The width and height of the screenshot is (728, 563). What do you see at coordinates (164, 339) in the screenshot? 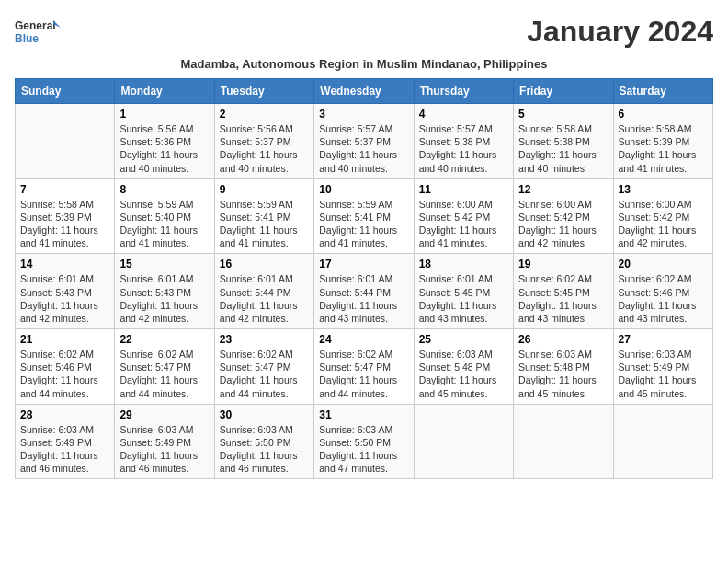
I see `day-number: 22` at bounding box center [164, 339].